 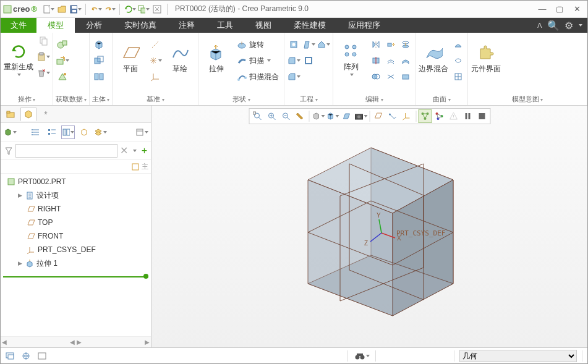 What do you see at coordinates (362, 356) in the screenshot?
I see `sb-find-button` at bounding box center [362, 356].